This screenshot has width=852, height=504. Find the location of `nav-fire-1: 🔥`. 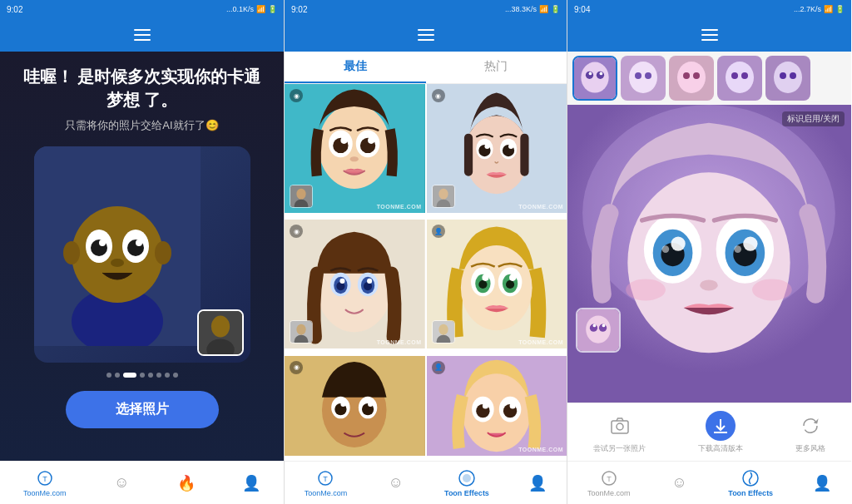

nav-fire-1: 🔥 is located at coordinates (186, 483).